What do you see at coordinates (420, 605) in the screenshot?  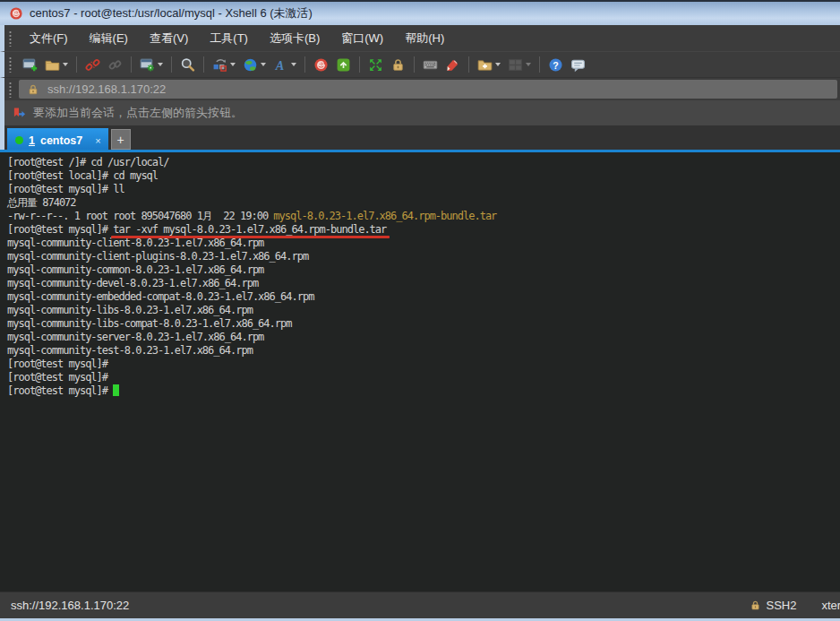 I see `status-bar: ssh://192.168.1.170:22 SSH2 xterm` at bounding box center [420, 605].